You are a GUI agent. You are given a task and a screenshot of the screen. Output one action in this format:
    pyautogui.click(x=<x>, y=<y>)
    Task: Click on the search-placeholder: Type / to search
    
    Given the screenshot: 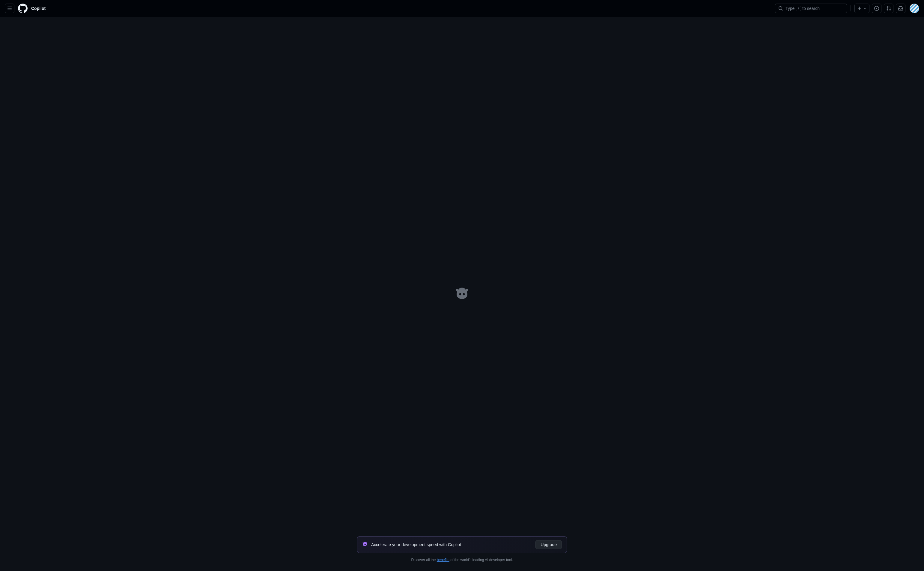 What is the action you would take?
    pyautogui.click(x=803, y=8)
    